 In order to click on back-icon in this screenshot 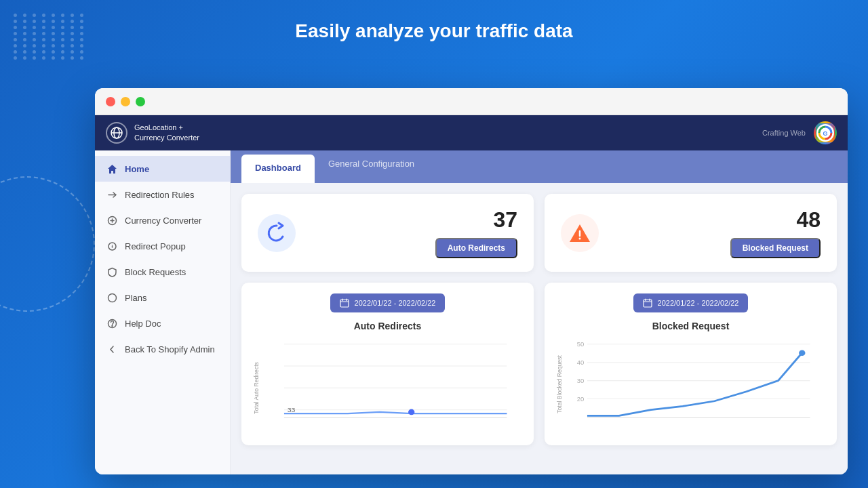, I will do `click(112, 349)`.